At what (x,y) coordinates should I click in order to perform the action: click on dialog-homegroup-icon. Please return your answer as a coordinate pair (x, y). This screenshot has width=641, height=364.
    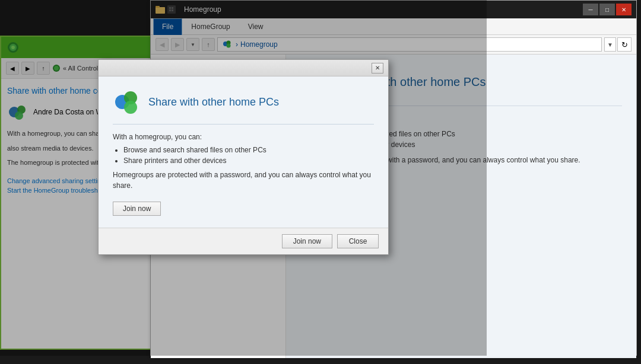
    Looking at the image, I should click on (126, 102).